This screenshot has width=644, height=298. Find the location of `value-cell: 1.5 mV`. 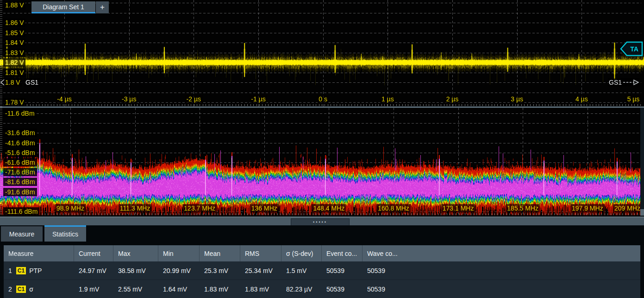

value-cell: 1.5 mV is located at coordinates (302, 271).